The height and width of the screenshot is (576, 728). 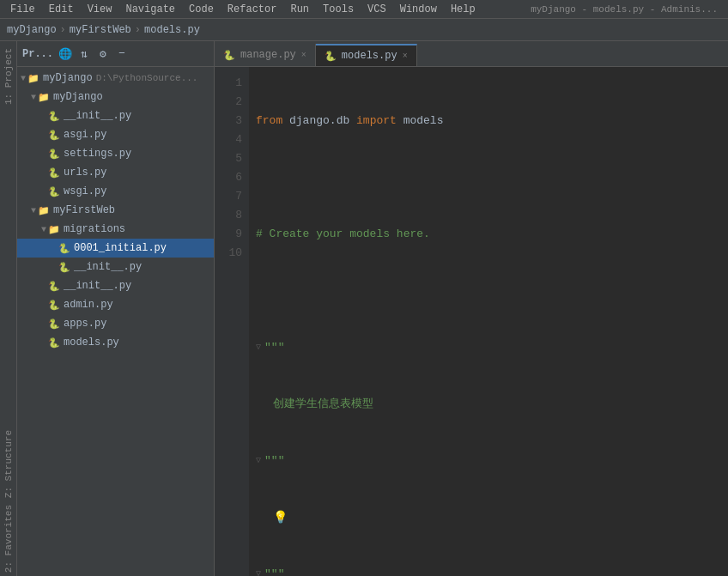 What do you see at coordinates (148, 78) in the screenshot?
I see `root-path: D:\PythonSource...` at bounding box center [148, 78].